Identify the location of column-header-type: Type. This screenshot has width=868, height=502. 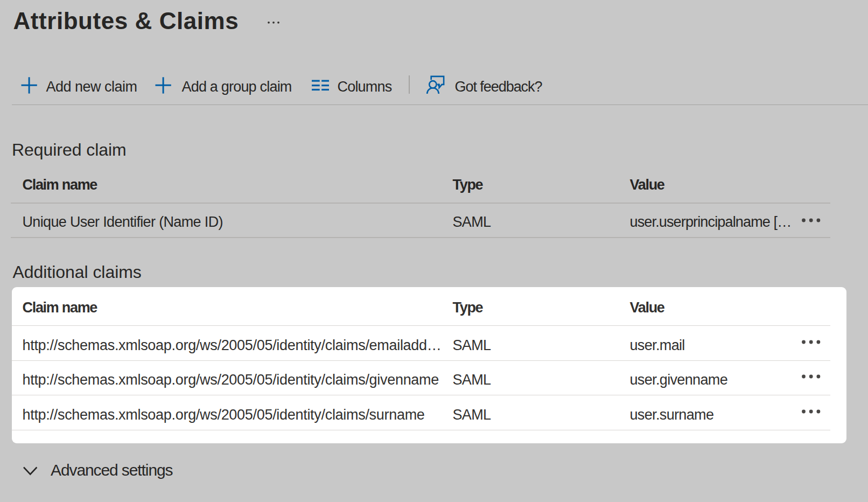
(468, 308).